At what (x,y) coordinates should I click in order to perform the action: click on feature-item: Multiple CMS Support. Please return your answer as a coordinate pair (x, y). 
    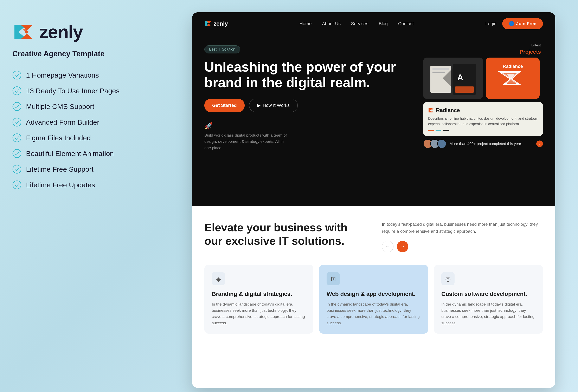
    Looking at the image, I should click on (93, 106).